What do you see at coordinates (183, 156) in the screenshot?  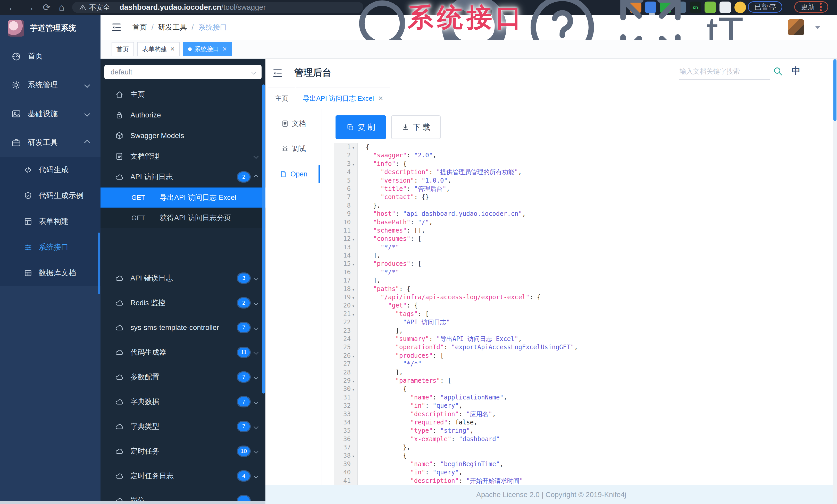 I see `swagger-item-sw-docmgr: 文档管理` at bounding box center [183, 156].